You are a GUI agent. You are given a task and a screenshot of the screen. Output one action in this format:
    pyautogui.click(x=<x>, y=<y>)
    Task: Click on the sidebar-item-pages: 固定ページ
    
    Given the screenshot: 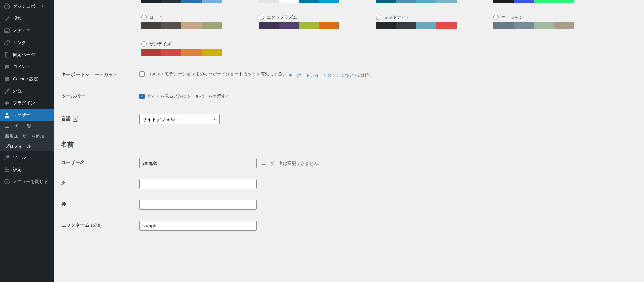 What is the action you would take?
    pyautogui.click(x=27, y=55)
    